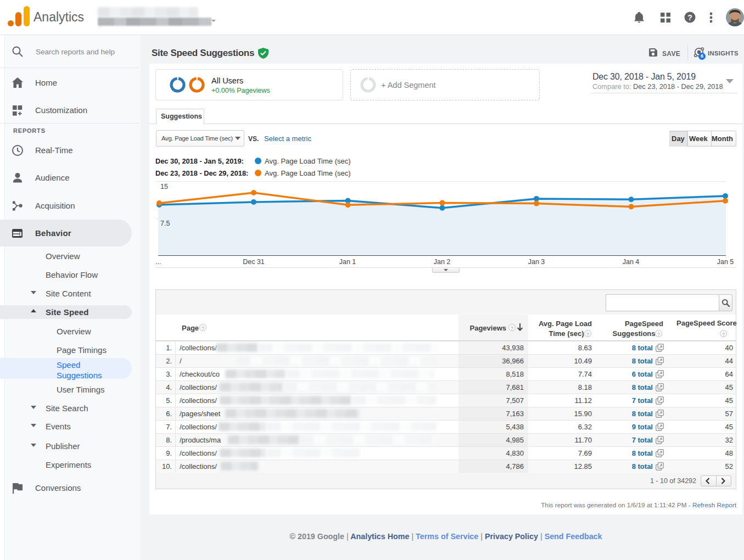  Describe the element at coordinates (158, 262) in the screenshot. I see `svg-text:...: ...` at that location.